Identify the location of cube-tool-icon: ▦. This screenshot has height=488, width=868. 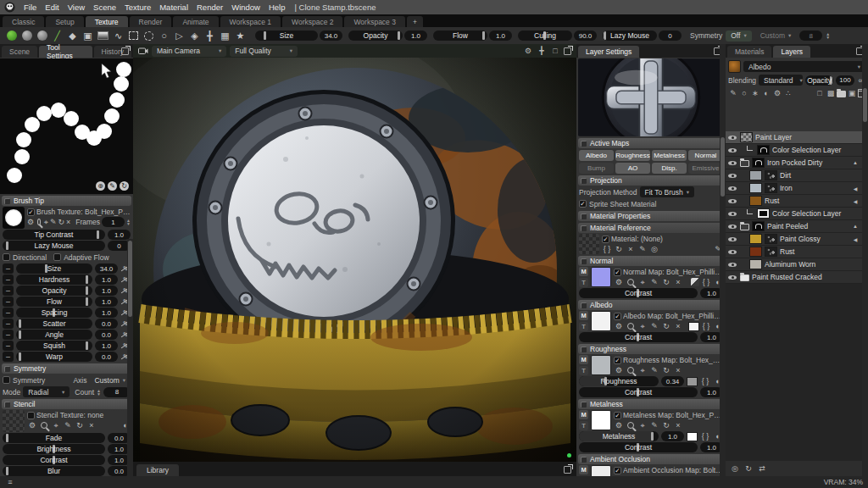
(225, 36).